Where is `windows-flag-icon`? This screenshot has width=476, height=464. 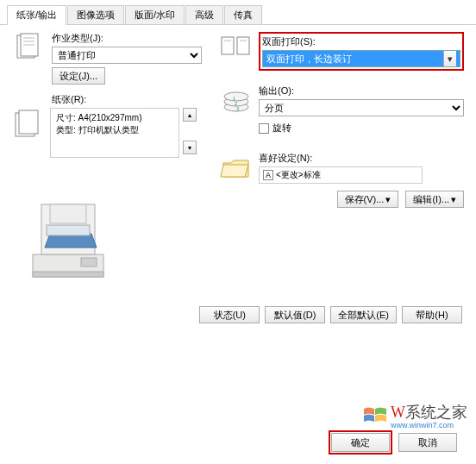
windows-flag-icon is located at coordinates (375, 416).